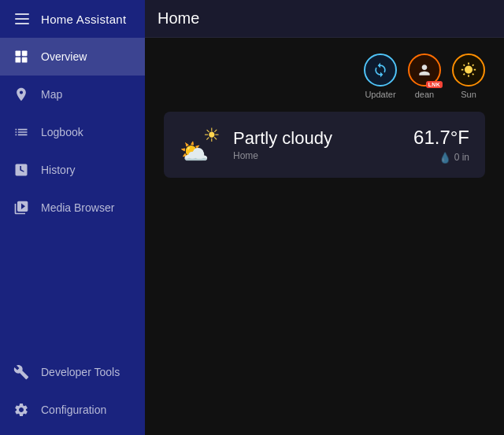 The width and height of the screenshot is (504, 435). Describe the element at coordinates (435, 85) in the screenshot. I see `link-badge: LNK` at that location.